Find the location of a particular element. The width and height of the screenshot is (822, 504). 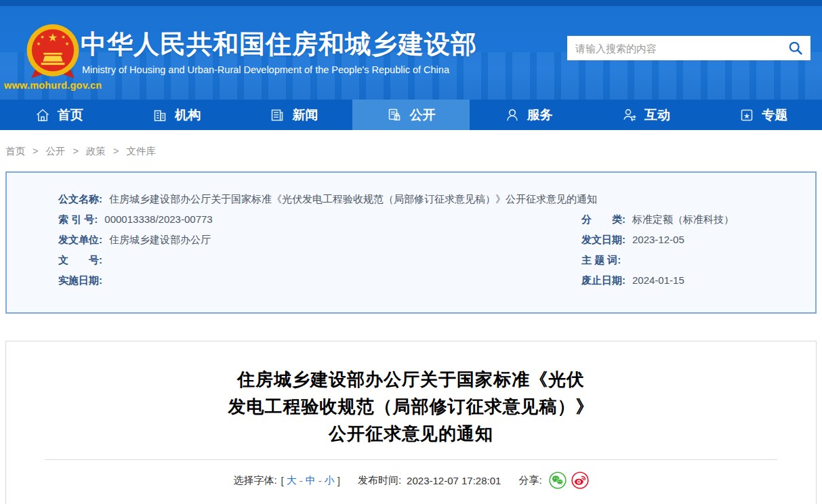

nav-item-label: 专题 is located at coordinates (775, 115).